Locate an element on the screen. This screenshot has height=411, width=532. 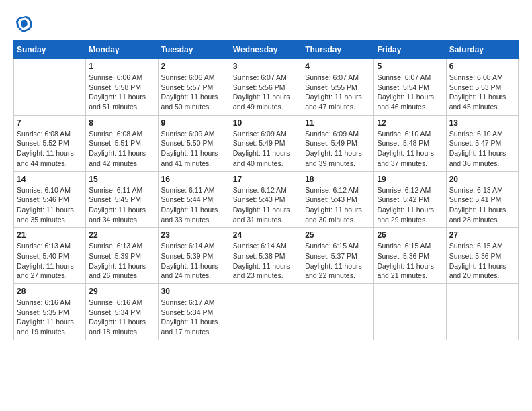
day-info: Sunrise: 6:12 AM Sunset: 5:42 PM Dayligh… is located at coordinates (410, 205).